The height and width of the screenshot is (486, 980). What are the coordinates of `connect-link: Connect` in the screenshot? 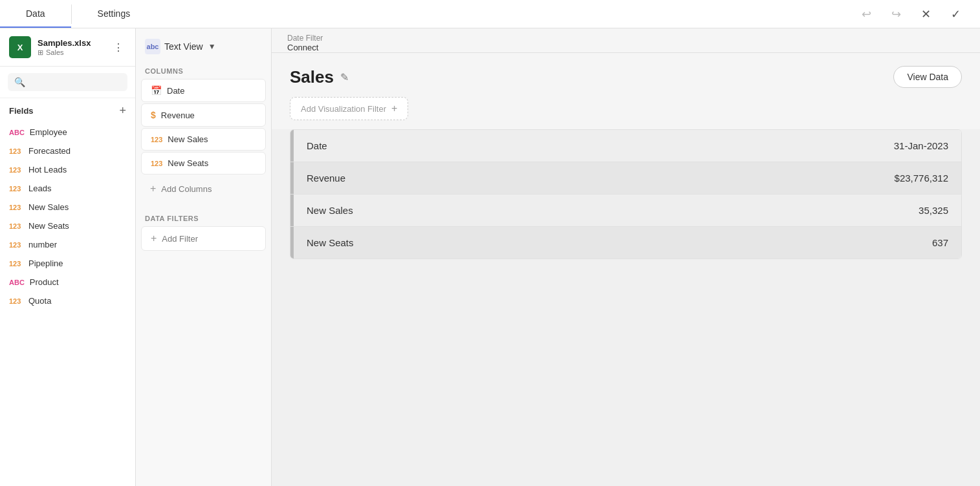 It's located at (626, 48).